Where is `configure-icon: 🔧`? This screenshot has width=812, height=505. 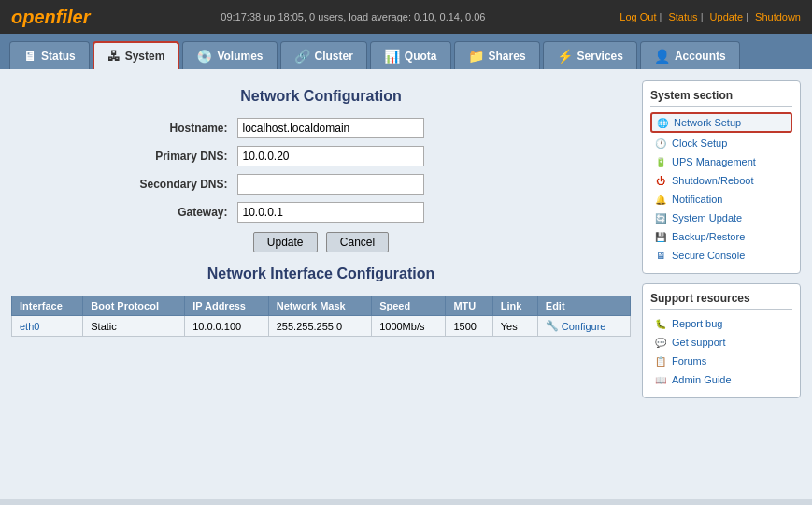
configure-icon: 🔧 is located at coordinates (552, 325).